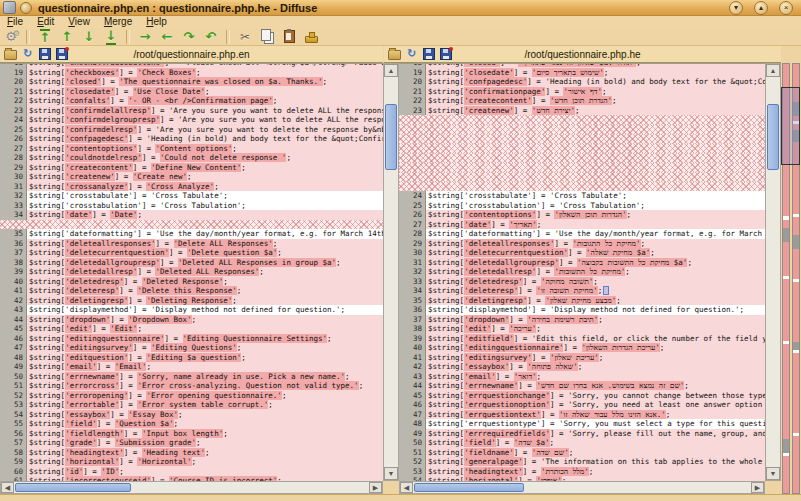  I want to click on code-line: 37$string['deletecurrentquestion'] = 'De…, so click(192, 253).